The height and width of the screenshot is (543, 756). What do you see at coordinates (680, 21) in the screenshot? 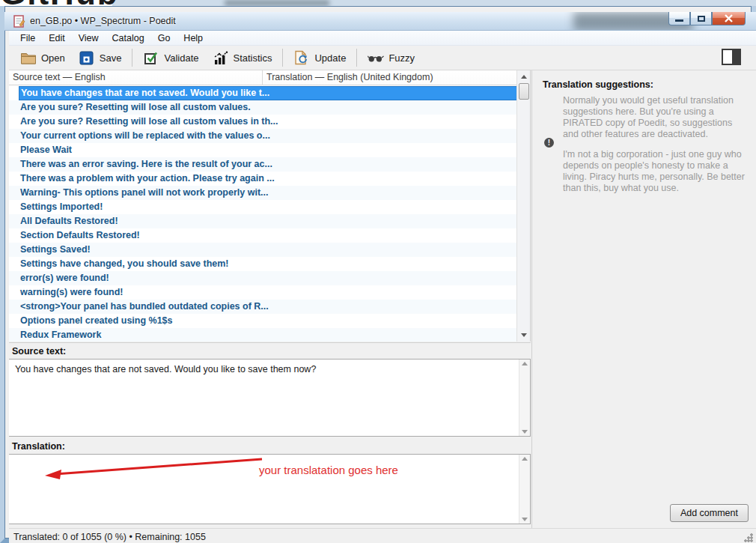
I see `minimize-icon` at bounding box center [680, 21].